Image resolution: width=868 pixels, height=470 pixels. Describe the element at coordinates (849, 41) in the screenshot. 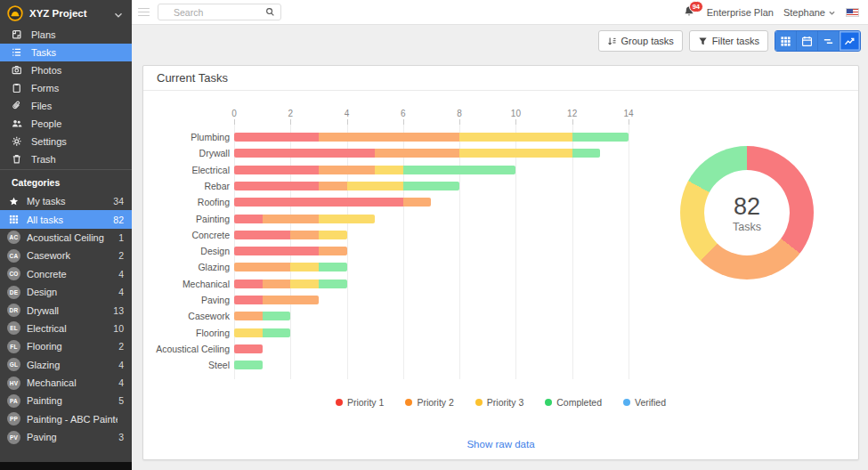

I see `chart-view-button` at that location.